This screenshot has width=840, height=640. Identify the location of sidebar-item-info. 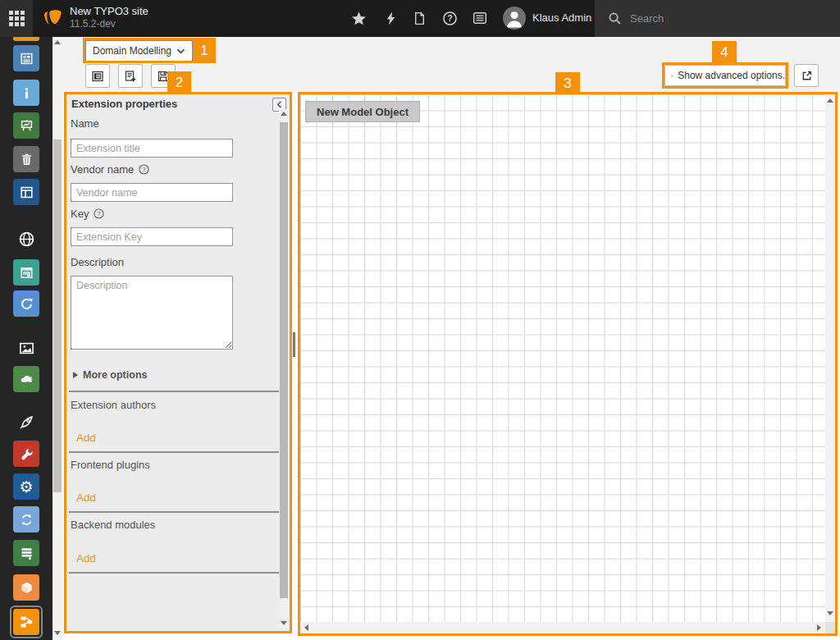
(26, 93).